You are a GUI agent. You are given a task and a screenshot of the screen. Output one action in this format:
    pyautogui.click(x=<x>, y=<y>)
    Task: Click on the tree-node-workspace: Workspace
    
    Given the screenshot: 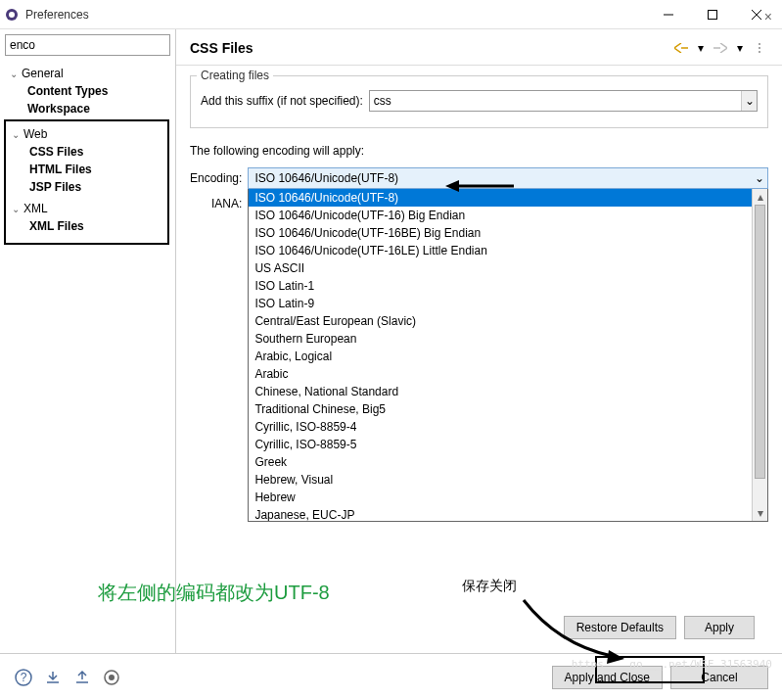 What is the action you would take?
    pyautogui.click(x=96, y=109)
    